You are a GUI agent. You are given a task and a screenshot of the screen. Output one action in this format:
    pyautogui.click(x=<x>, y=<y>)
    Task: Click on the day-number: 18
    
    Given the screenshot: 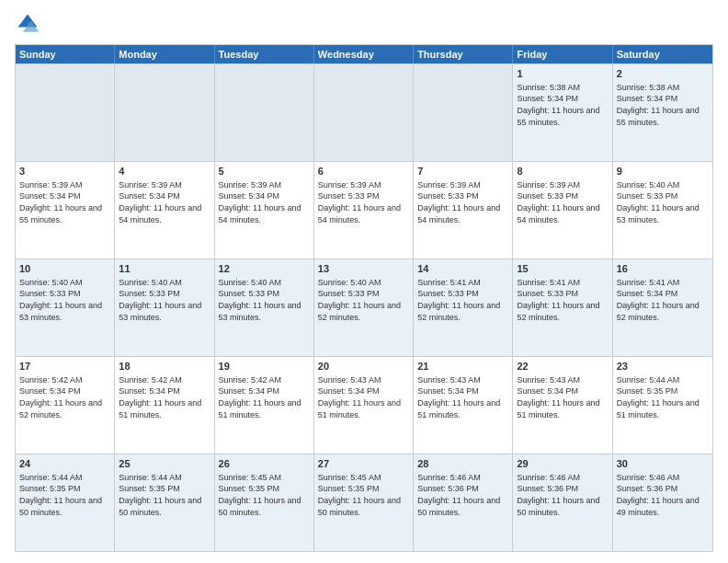 What is the action you would take?
    pyautogui.click(x=164, y=366)
    